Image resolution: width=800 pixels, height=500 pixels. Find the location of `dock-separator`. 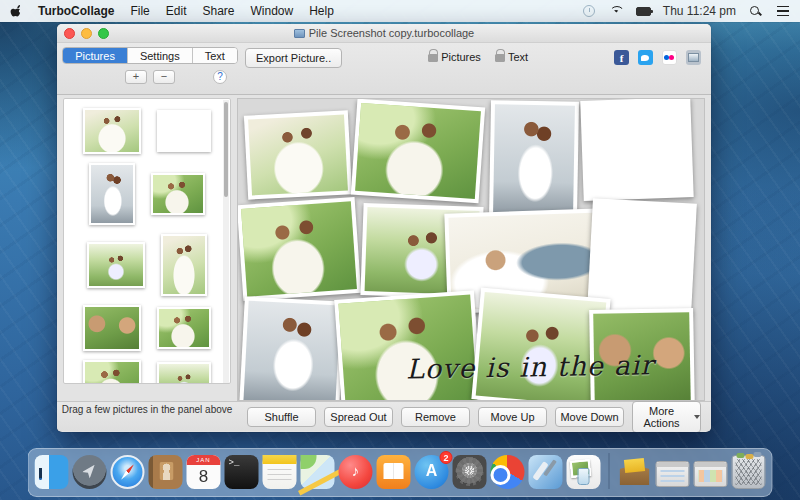

dock-separator is located at coordinates (610, 471).